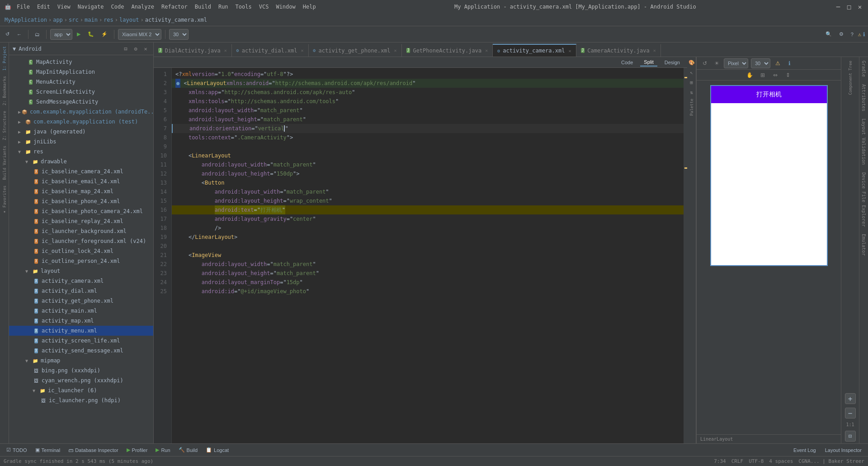 This screenshot has width=868, height=466. What do you see at coordinates (738, 461) in the screenshot?
I see `line-ending-indicator: CRLF` at bounding box center [738, 461].